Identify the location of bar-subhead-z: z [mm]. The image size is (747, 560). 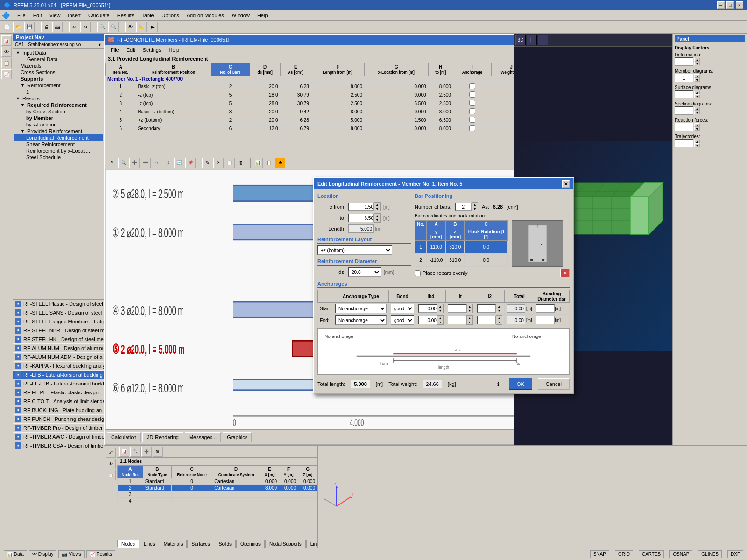
(455, 234).